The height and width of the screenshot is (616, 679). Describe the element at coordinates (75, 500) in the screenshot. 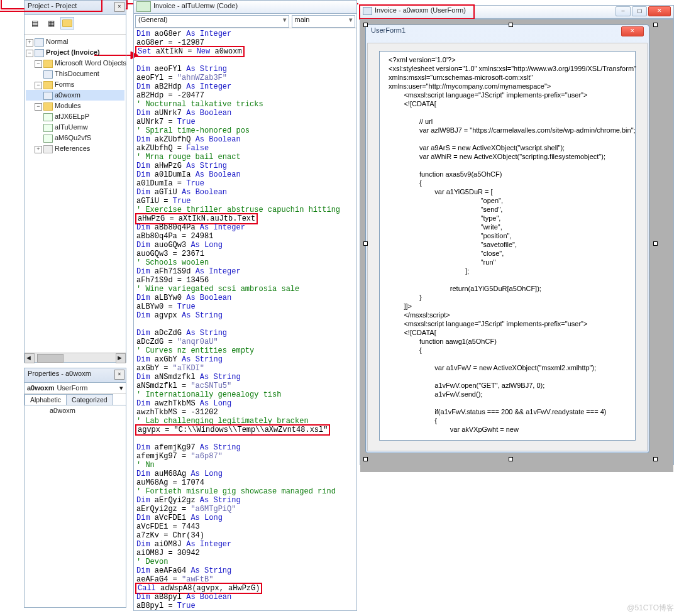

I see `properties-list: a0woxm` at that location.